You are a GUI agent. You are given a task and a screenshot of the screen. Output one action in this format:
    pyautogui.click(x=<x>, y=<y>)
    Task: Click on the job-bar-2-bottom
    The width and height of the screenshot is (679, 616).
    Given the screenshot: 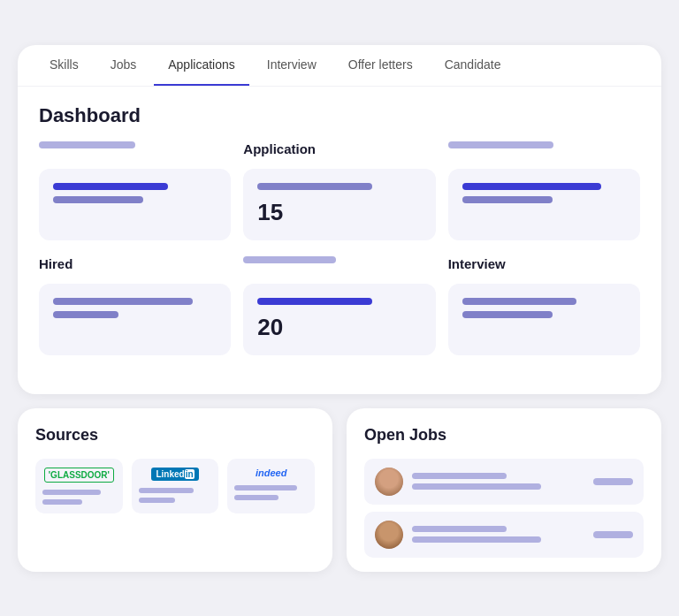 What is the action you would take?
    pyautogui.click(x=477, y=539)
    